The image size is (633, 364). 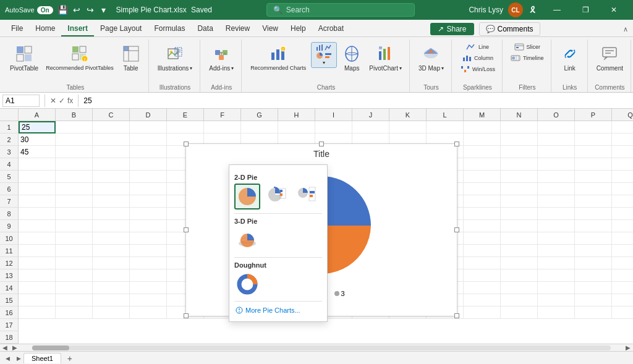 What do you see at coordinates (42, 358) in the screenshot?
I see `sheet-tab-sheet1: Sheet1` at bounding box center [42, 358].